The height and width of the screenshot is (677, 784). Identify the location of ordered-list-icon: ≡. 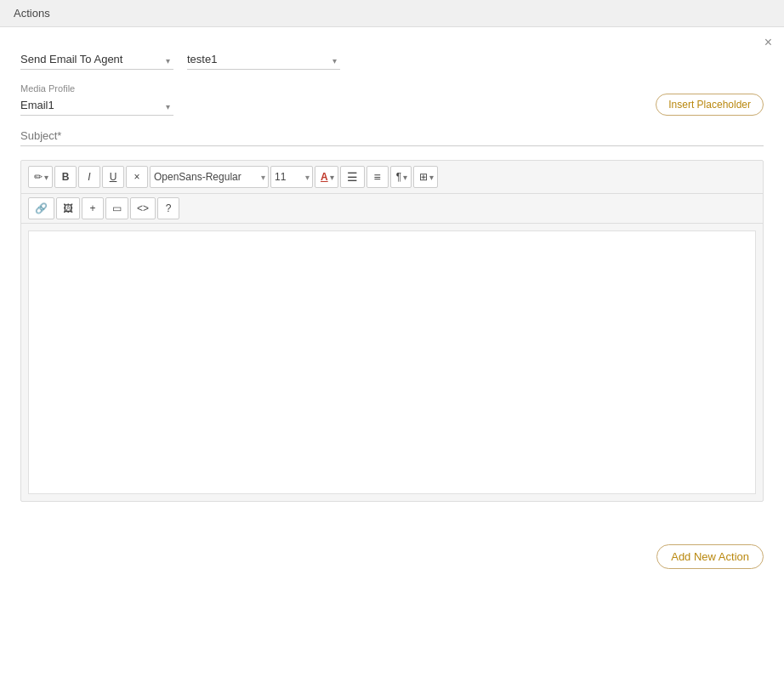
(378, 177).